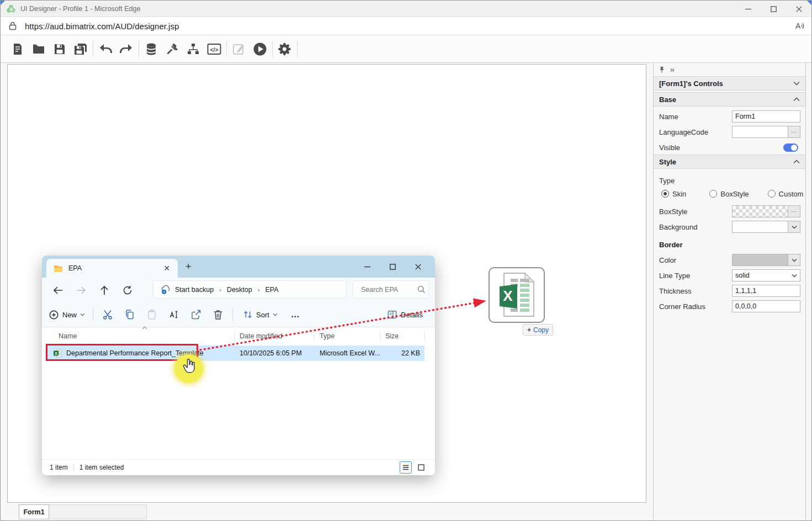 The height and width of the screenshot is (521, 812). Describe the element at coordinates (794, 227) in the screenshot. I see `background-dropdown-button` at that location.